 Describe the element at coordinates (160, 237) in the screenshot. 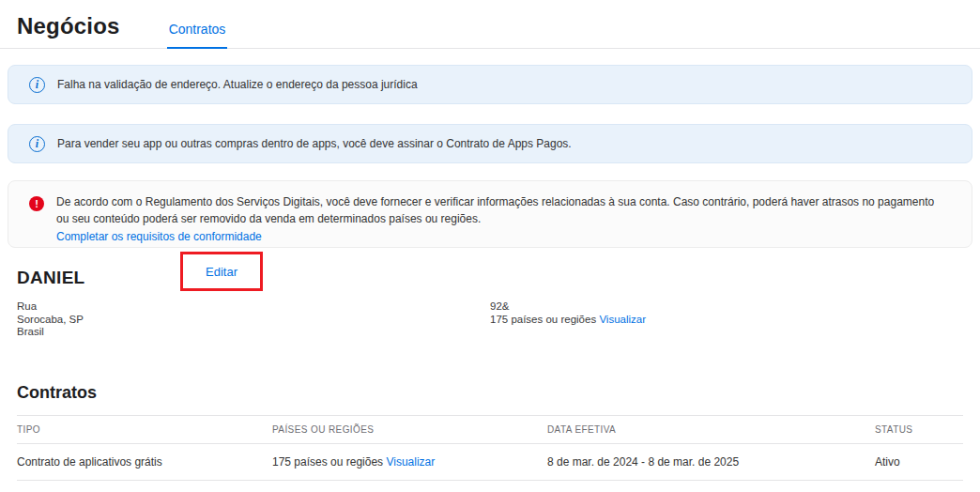

I see `compliance-requirements-link: Completar os requisitos de conformidade` at that location.